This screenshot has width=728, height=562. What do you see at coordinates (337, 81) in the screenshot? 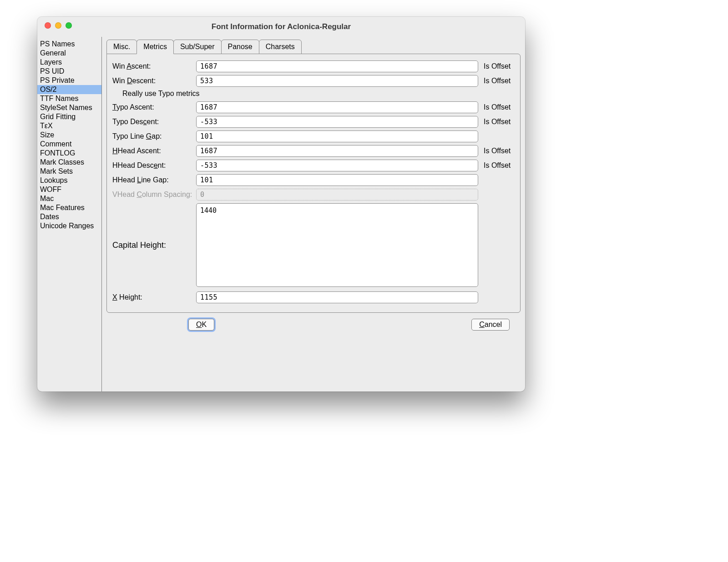
I see `win-descent-input` at bounding box center [337, 81].